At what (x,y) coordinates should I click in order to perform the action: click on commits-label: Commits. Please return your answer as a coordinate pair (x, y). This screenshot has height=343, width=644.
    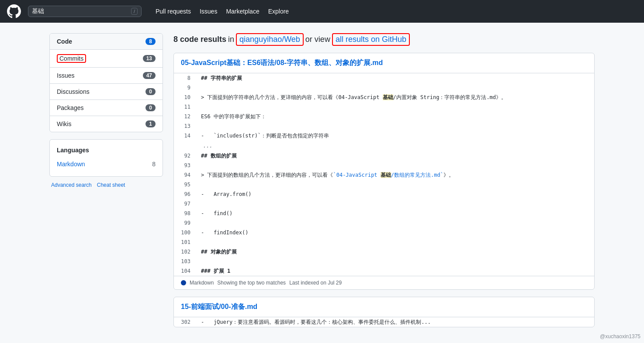
    Looking at the image, I should click on (72, 58).